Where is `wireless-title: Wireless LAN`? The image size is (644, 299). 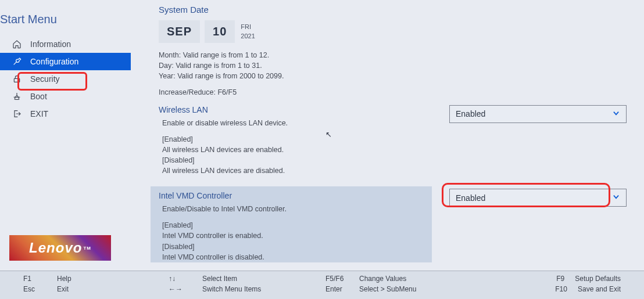 wireless-title: Wireless LAN is located at coordinates (293, 110).